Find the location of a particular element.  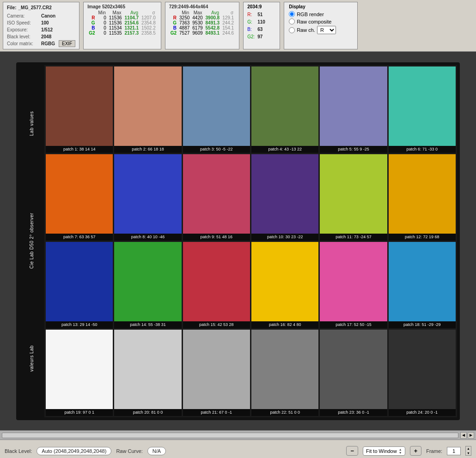

list-item: patch 24: 20 0 -1 is located at coordinates (422, 373).